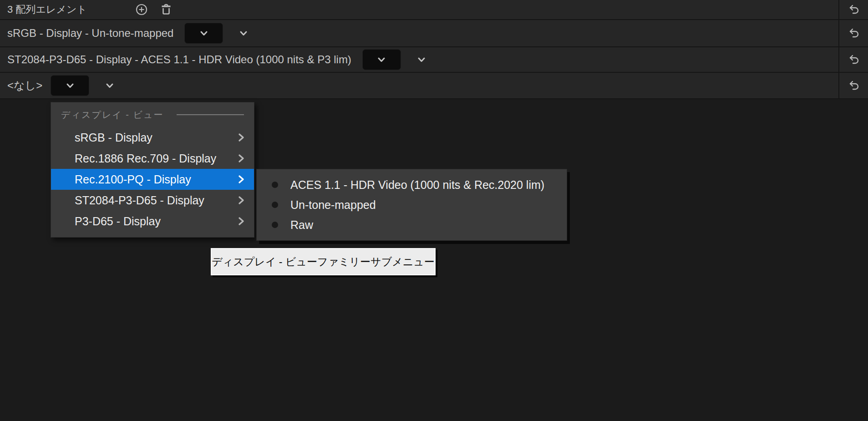  I want to click on menu-item-label: P3-D65 - Display, so click(156, 221).